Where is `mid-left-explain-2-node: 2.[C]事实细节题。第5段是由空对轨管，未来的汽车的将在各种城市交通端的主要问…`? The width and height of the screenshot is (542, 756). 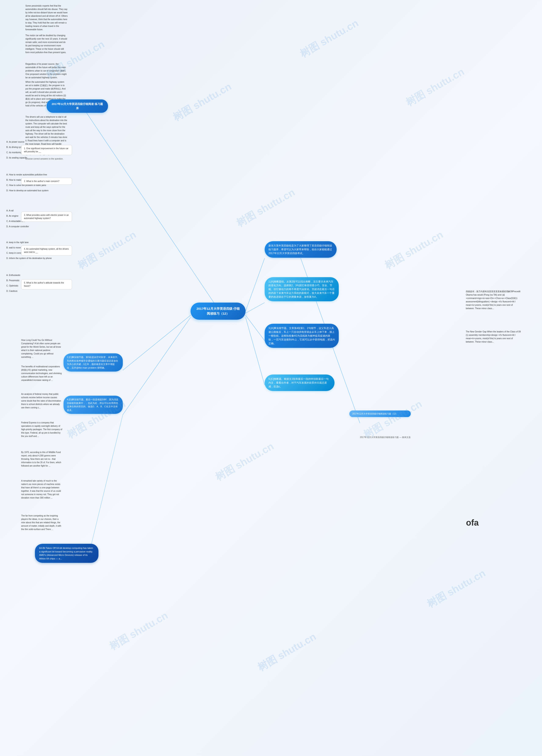
mid-left-explain-2-node: 2.[C]事实细节题。第5段是由空对轨管，未来的汽车的将在各种城市交通端的主要问… is located at coordinates (93, 363).